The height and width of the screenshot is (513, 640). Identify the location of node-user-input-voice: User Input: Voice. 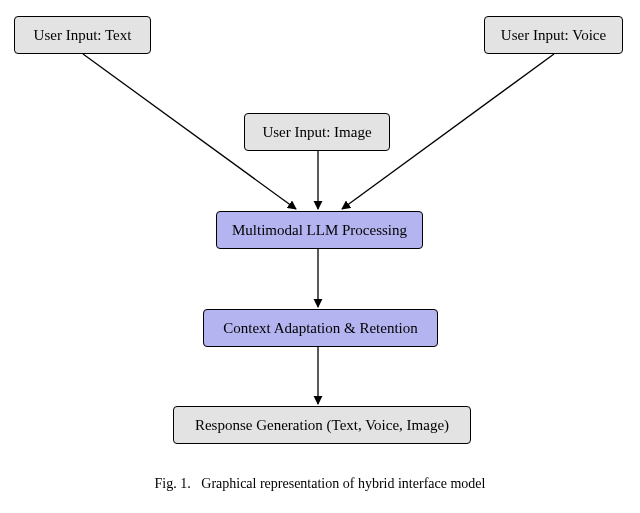
(554, 35).